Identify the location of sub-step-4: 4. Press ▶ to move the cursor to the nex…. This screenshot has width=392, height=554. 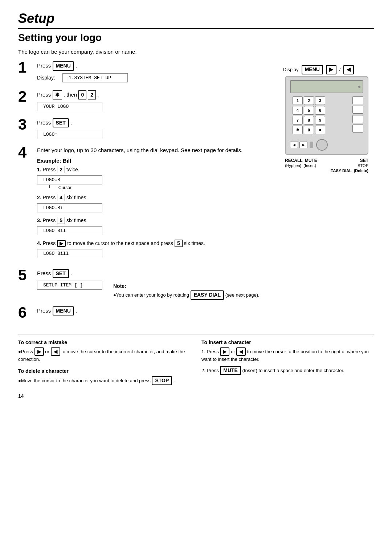
(153, 249).